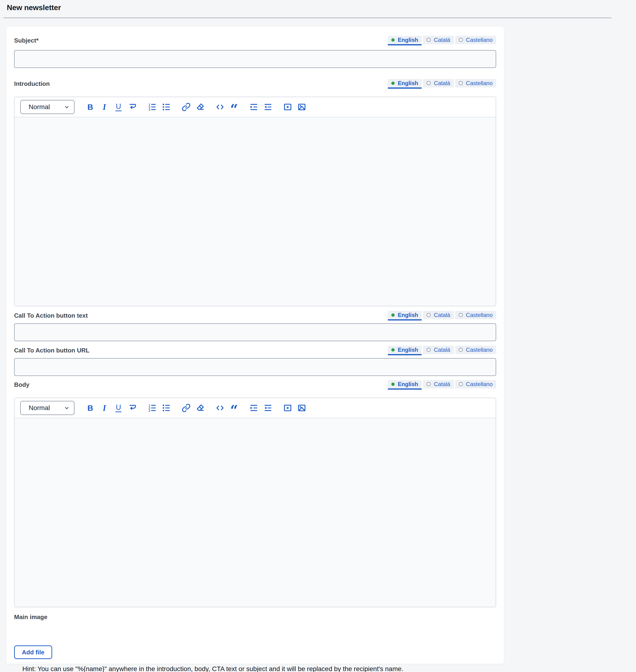 The height and width of the screenshot is (672, 636). I want to click on indent-decrease-icon, so click(268, 107).